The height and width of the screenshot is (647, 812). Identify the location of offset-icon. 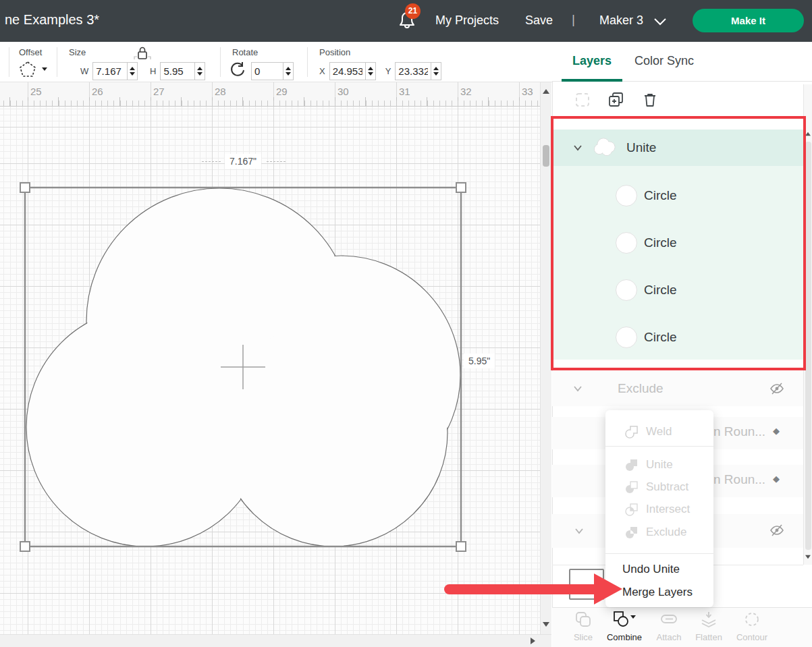
(28, 69).